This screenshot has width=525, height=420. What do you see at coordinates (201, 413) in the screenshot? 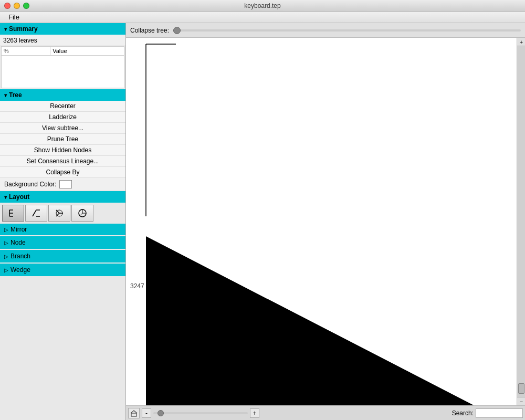
I see `zoom-slider` at bounding box center [201, 413].